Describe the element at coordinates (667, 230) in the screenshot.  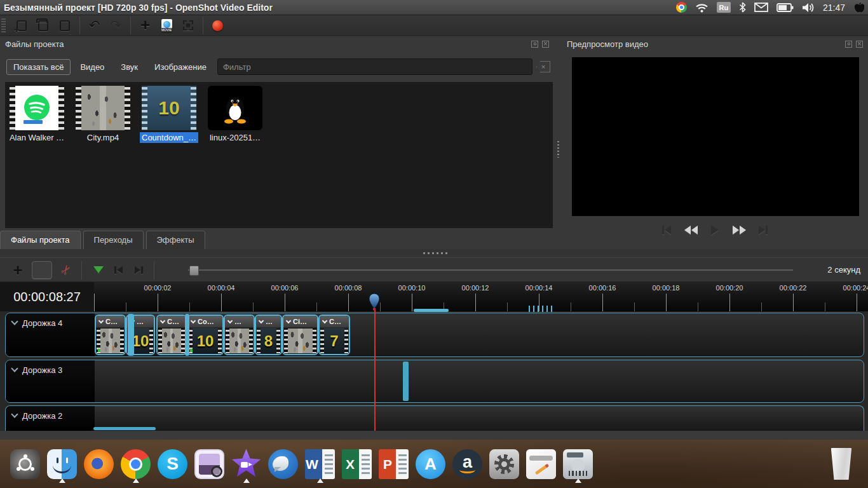
I see `jump-to-start-button` at that location.